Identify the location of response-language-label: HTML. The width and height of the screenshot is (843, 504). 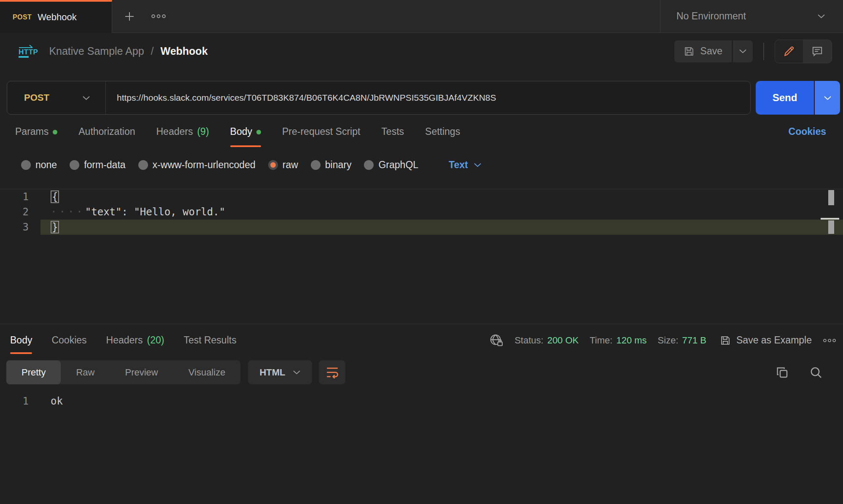
(272, 373).